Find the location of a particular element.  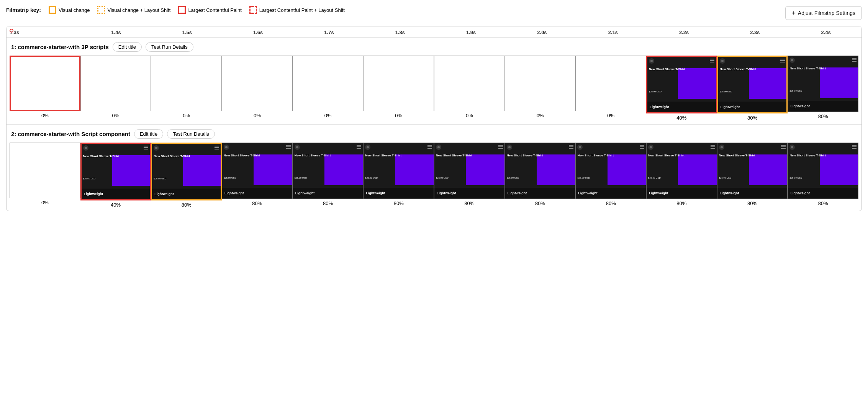

key-label-lcp-layout: Largest Contentful Paint + Layout Shift is located at coordinates (302, 10).